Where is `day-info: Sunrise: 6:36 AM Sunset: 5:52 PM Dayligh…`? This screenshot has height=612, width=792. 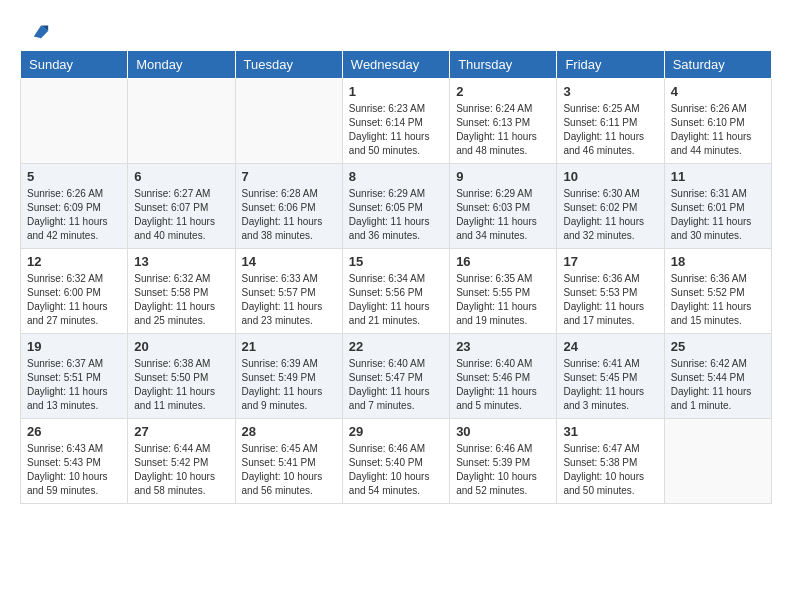 day-info: Sunrise: 6:36 AM Sunset: 5:52 PM Dayligh… is located at coordinates (718, 300).